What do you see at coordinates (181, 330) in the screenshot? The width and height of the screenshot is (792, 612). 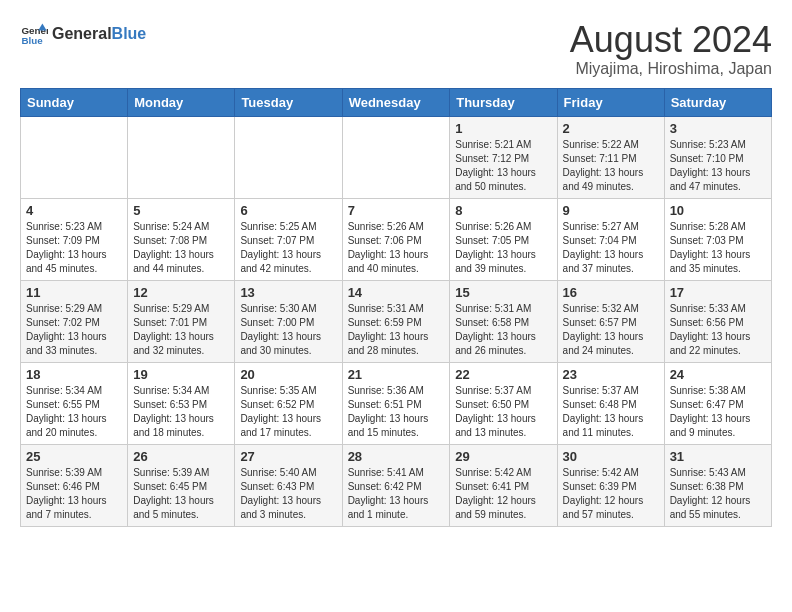 I see `day-info: Sunrise: 5:29 AM Sunset: 7:01 PM Dayligh…` at bounding box center [181, 330].